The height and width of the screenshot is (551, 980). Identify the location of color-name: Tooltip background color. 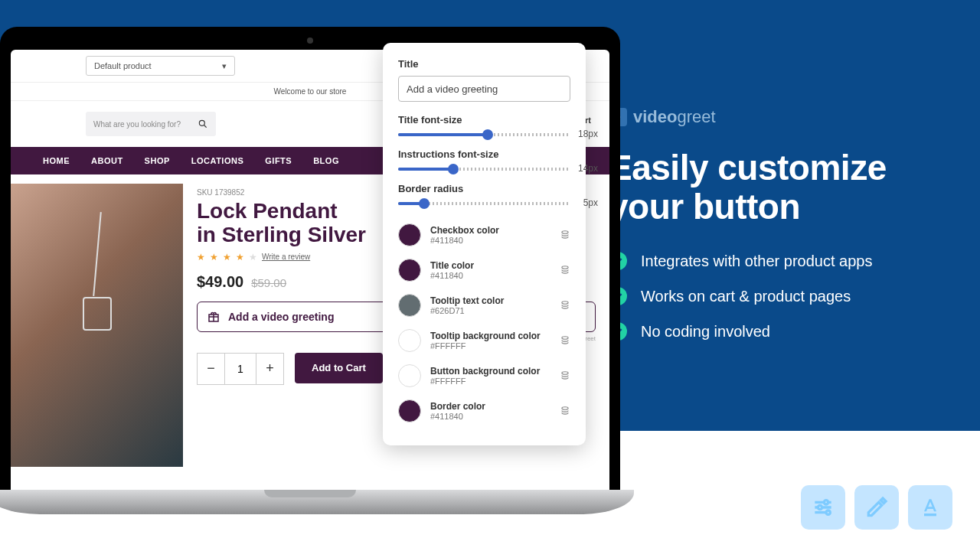
(490, 336).